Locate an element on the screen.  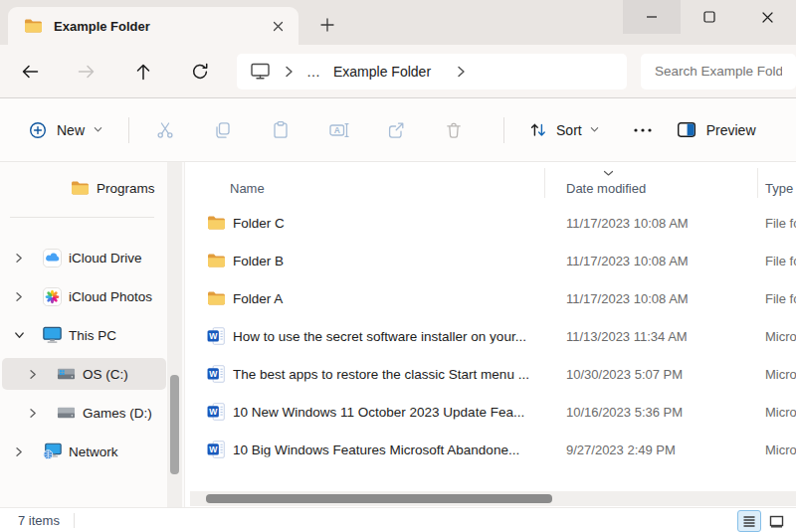
sidebar-item-label: Network is located at coordinates (94, 451).